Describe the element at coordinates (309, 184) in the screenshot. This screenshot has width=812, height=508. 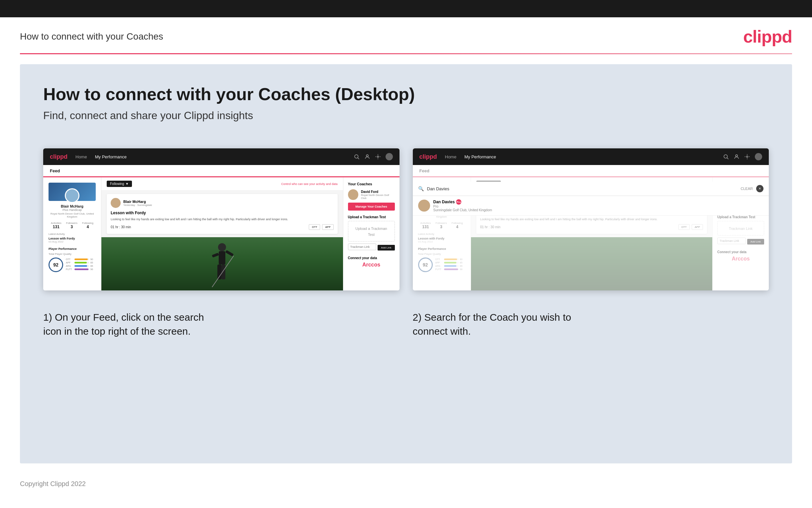
I see `control-link: Control who can see your activity and da…` at that location.